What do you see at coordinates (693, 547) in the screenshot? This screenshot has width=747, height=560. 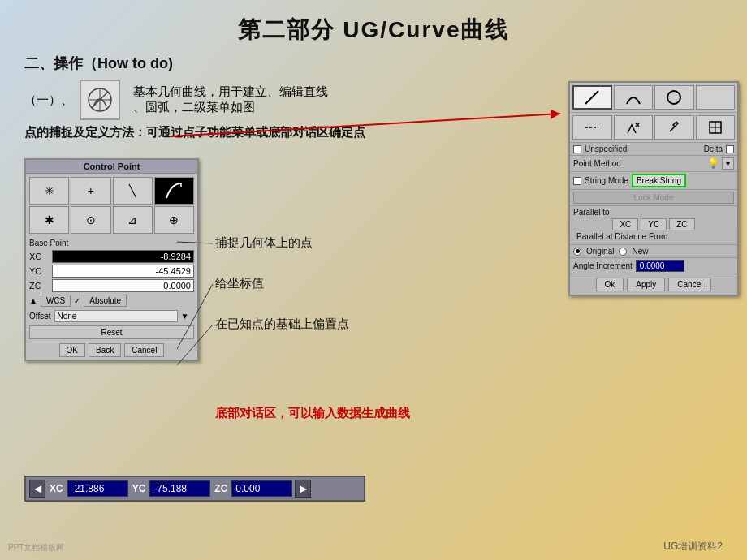 I see `page-num: UG培训资料2` at bounding box center [693, 547].